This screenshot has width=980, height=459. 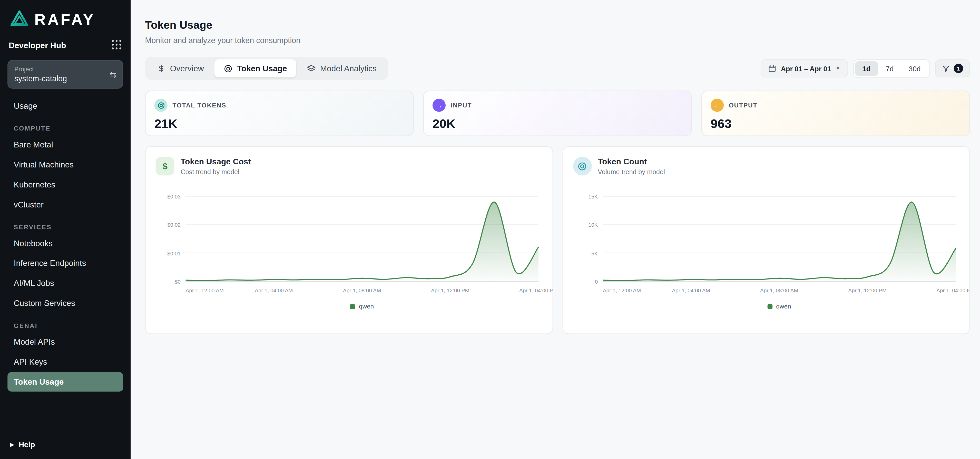 I want to click on filter-funnel-icon, so click(x=946, y=68).